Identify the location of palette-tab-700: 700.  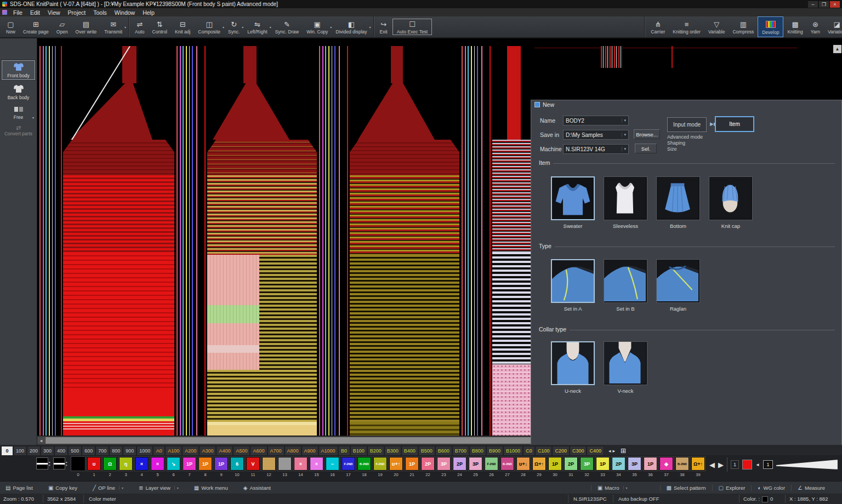
(102, 450).